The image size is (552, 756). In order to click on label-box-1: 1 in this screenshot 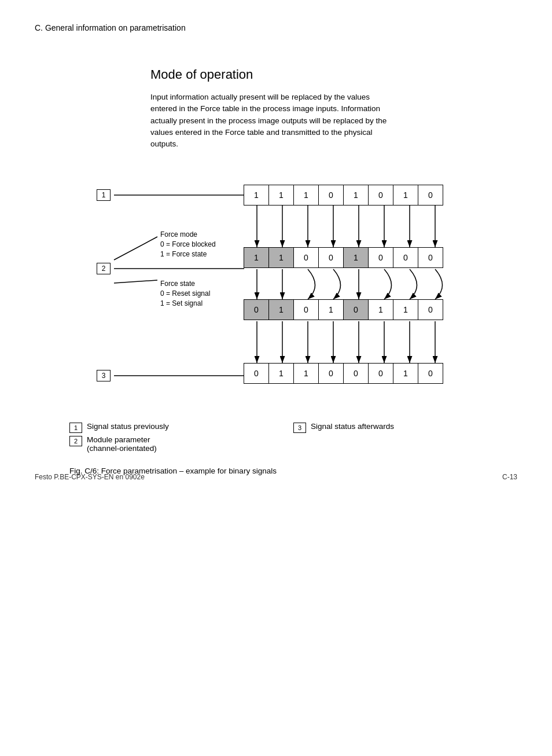, I will do `click(104, 195)`.